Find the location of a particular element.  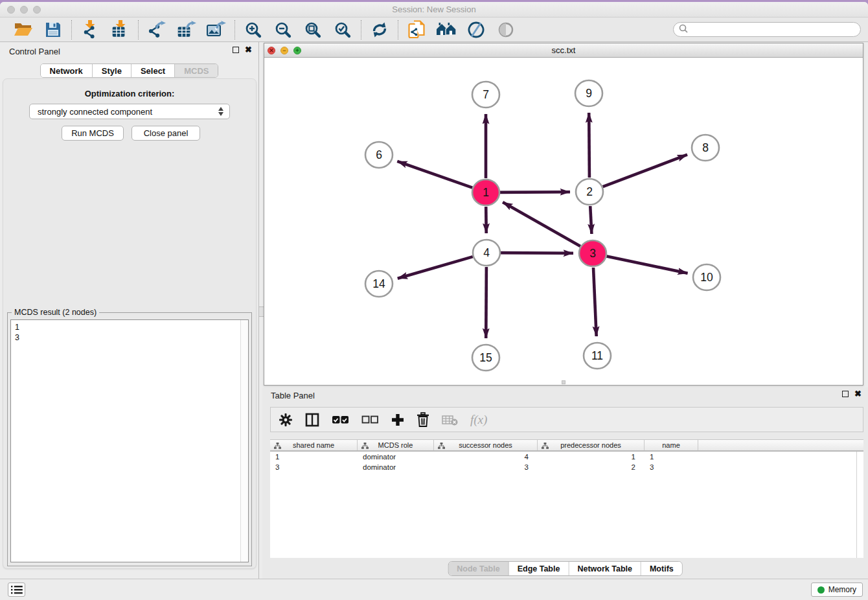

tab-network-table: Network Table is located at coordinates (605, 569).